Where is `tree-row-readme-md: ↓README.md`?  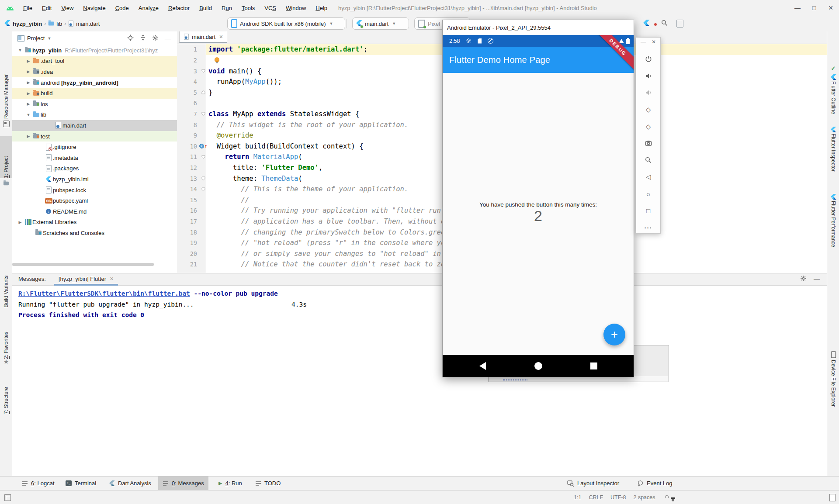 tree-row-readme-md: ↓README.md is located at coordinates (94, 211).